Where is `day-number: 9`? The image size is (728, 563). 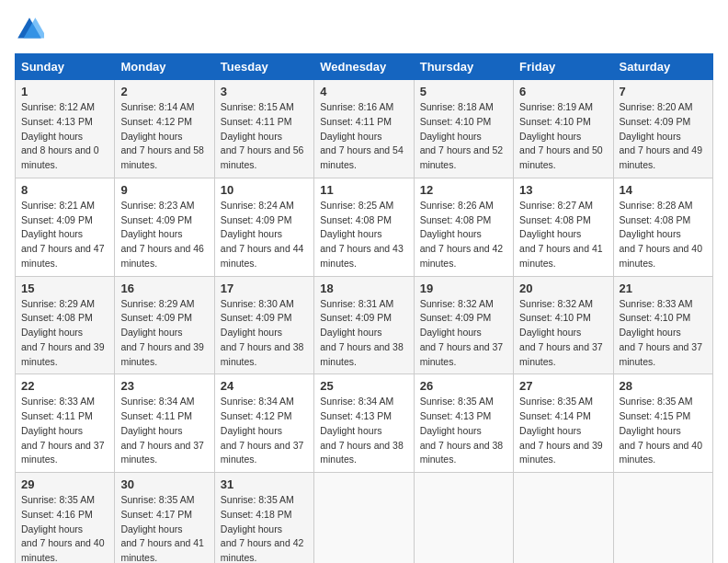
day-number: 9 is located at coordinates (164, 190).